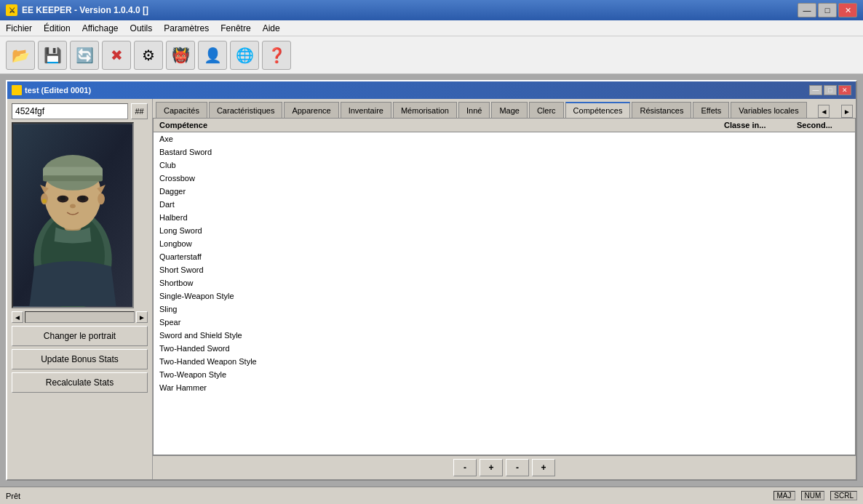 Image resolution: width=863 pixels, height=504 pixels. I want to click on portrait-image, so click(73, 215).